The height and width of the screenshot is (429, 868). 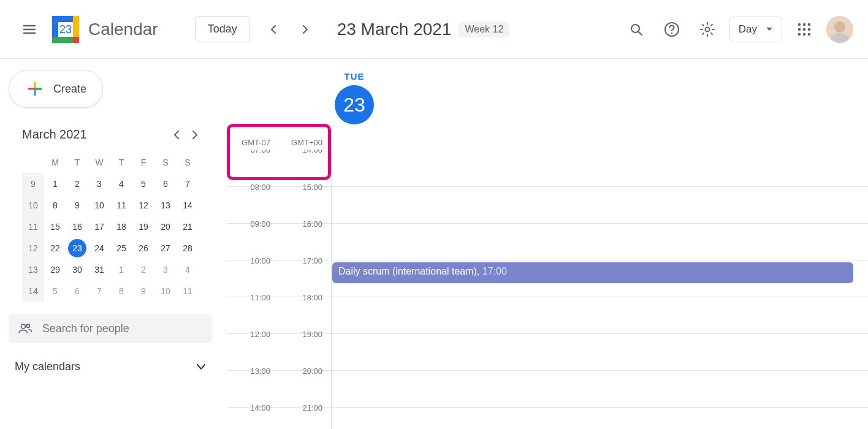 I want to click on mini-day: 15, so click(x=55, y=227).